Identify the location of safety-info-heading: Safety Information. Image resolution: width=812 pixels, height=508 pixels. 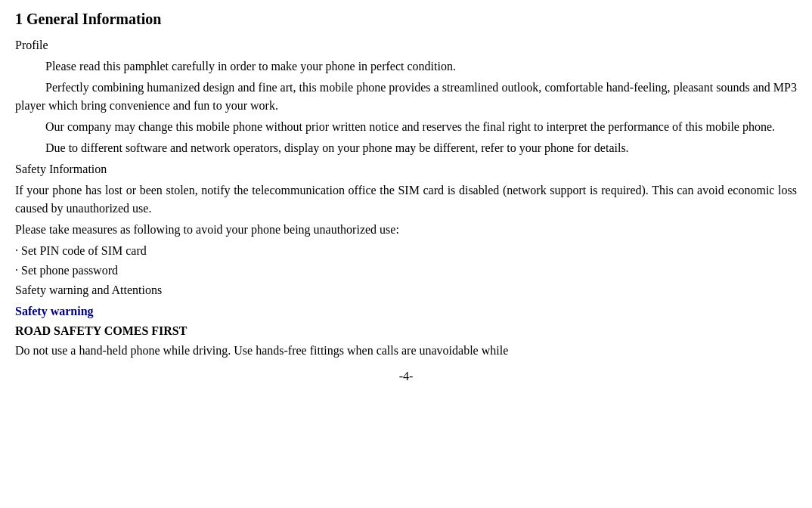
(406, 169).